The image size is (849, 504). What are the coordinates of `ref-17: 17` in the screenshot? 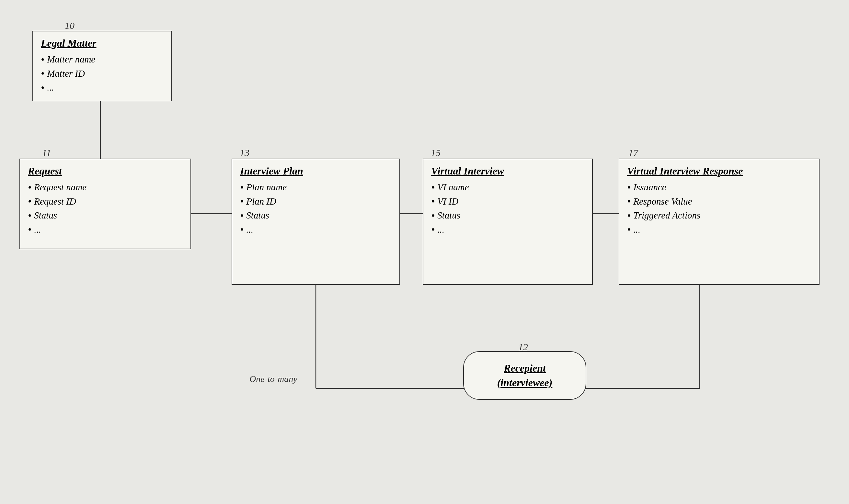 It's located at (634, 153).